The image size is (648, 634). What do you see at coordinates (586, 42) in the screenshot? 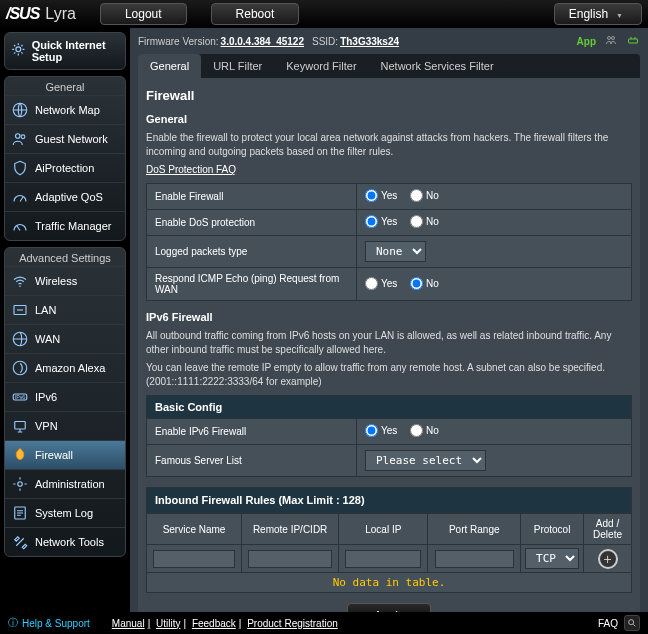
I see `app-link: App` at bounding box center [586, 42].